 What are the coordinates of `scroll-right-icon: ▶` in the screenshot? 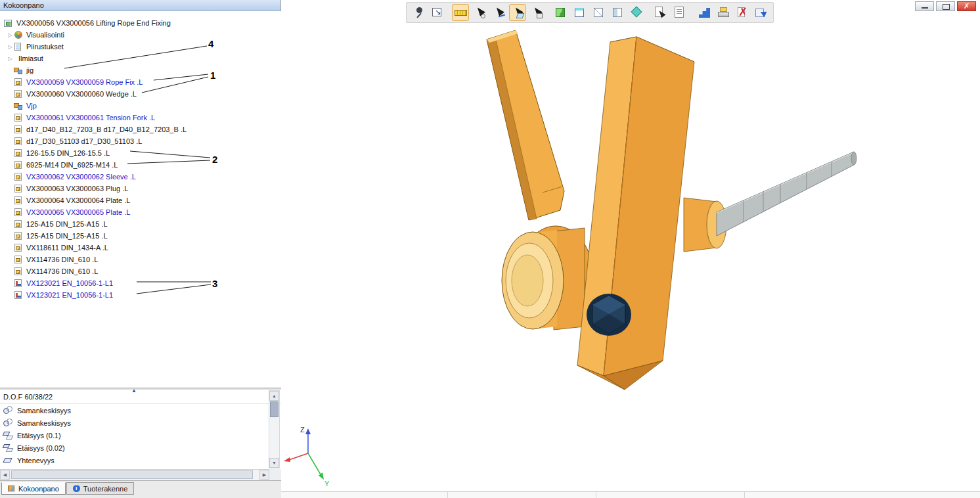 It's located at (264, 474).